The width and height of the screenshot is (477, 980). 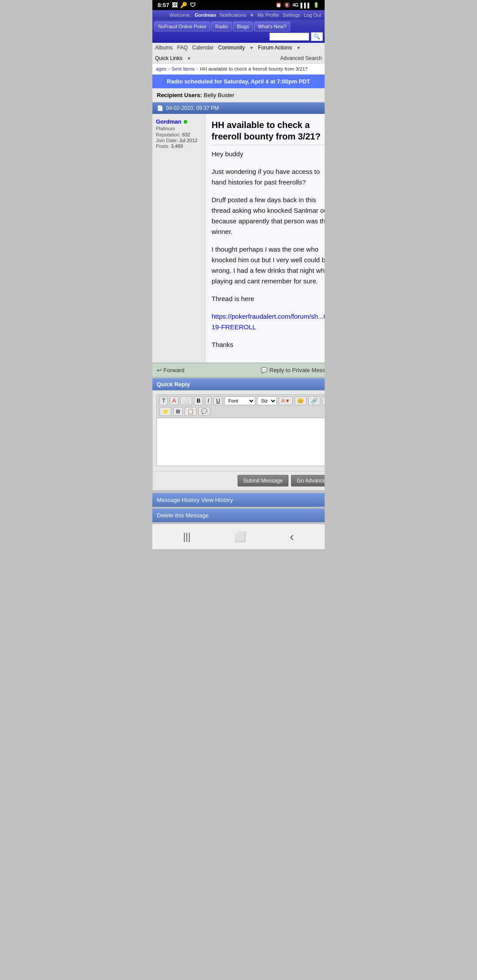 I want to click on star-button: ⭐, so click(x=165, y=411).